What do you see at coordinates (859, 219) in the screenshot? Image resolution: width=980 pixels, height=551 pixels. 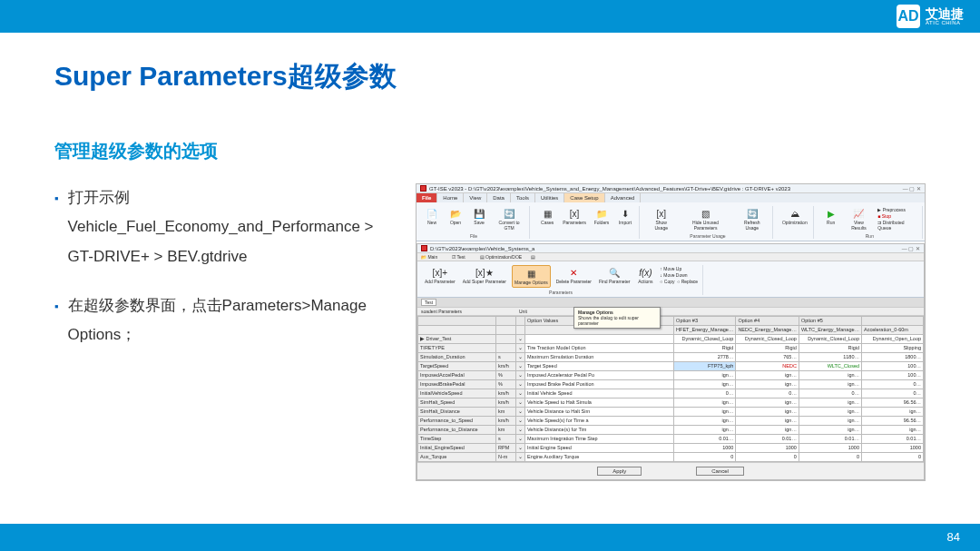 I see `view-results-button: 📈View Results` at bounding box center [859, 219].